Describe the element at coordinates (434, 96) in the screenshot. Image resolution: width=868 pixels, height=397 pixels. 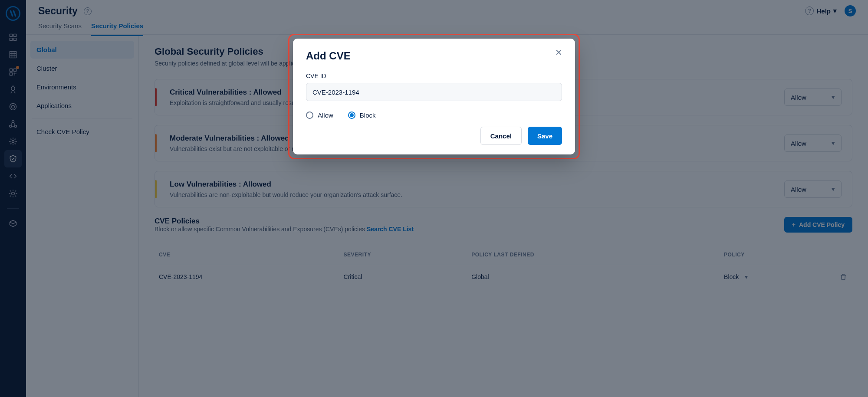
I see `modal-highlight-ring: Add CVE ✕ CVE ID AllowBlock Cancel Save` at that location.